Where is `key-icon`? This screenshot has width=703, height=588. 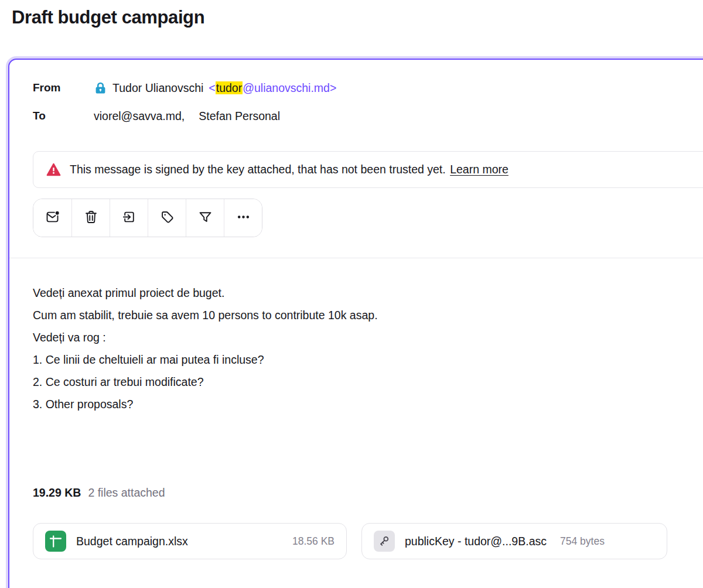 key-icon is located at coordinates (384, 541).